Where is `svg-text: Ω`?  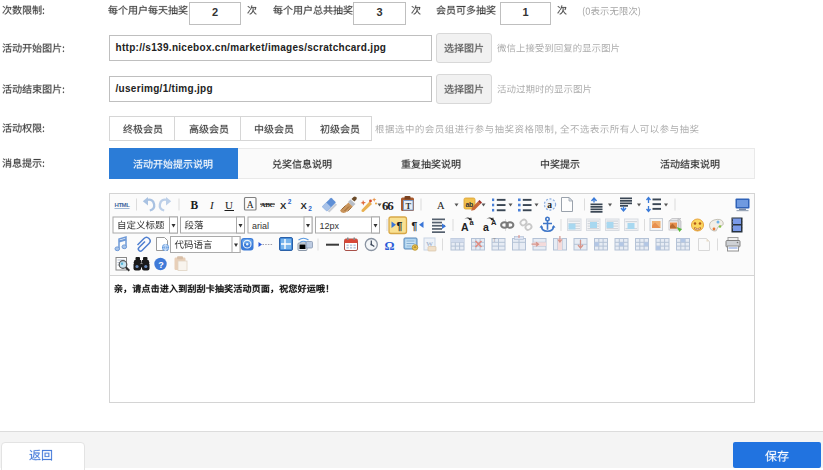
svg-text: Ω is located at coordinates (390, 246).